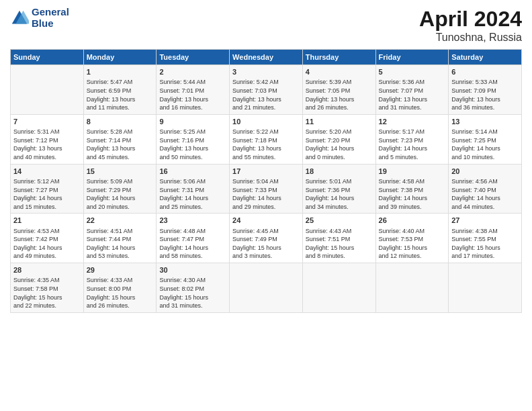  What do you see at coordinates (193, 91) in the screenshot?
I see `day-info-line: Sunset: 7:01 PM` at bounding box center [193, 91].